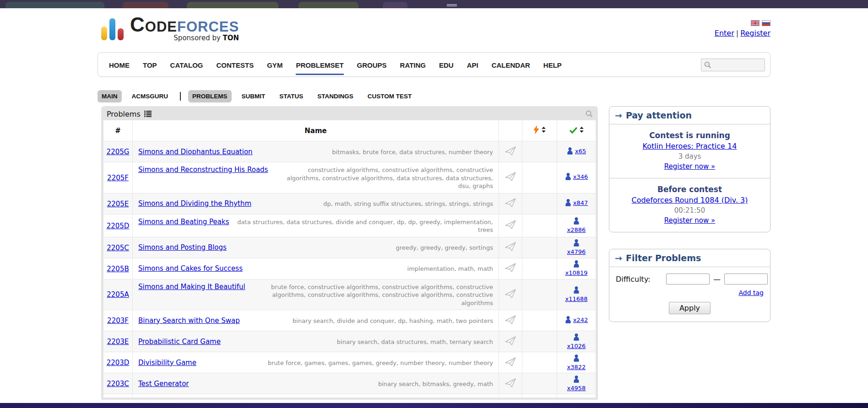 The width and height of the screenshot is (868, 408). Describe the element at coordinates (446, 64) in the screenshot. I see `nav-item-edu: EDU` at that location.